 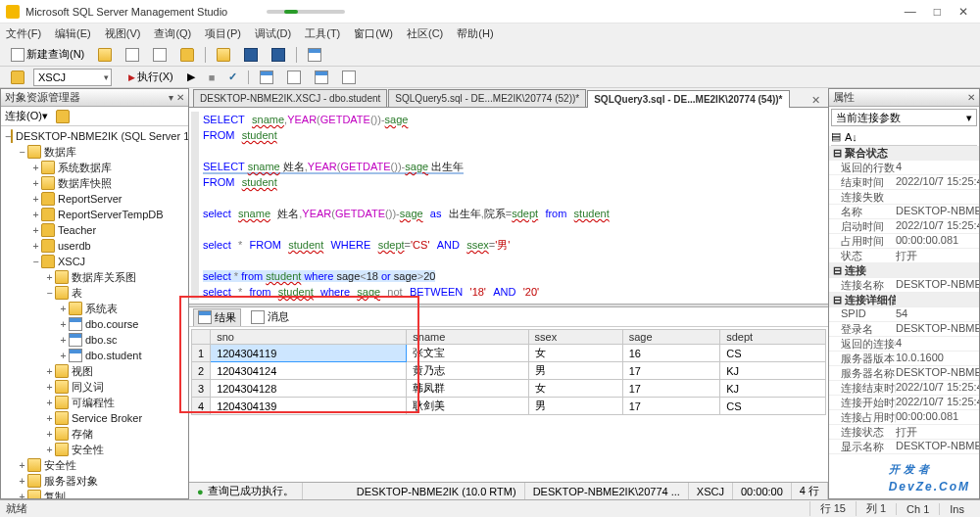 What do you see at coordinates (509, 372) in the screenshot?
I see `results-grid: snosnamessexsagesdept 11204304119张文宝女16C…` at bounding box center [509, 372].